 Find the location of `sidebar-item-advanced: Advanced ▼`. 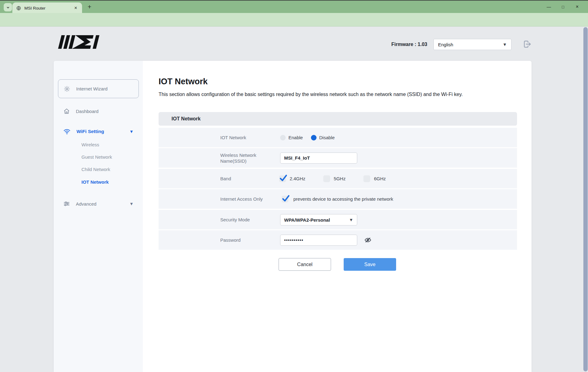

sidebar-item-advanced: Advanced ▼ is located at coordinates (98, 204).